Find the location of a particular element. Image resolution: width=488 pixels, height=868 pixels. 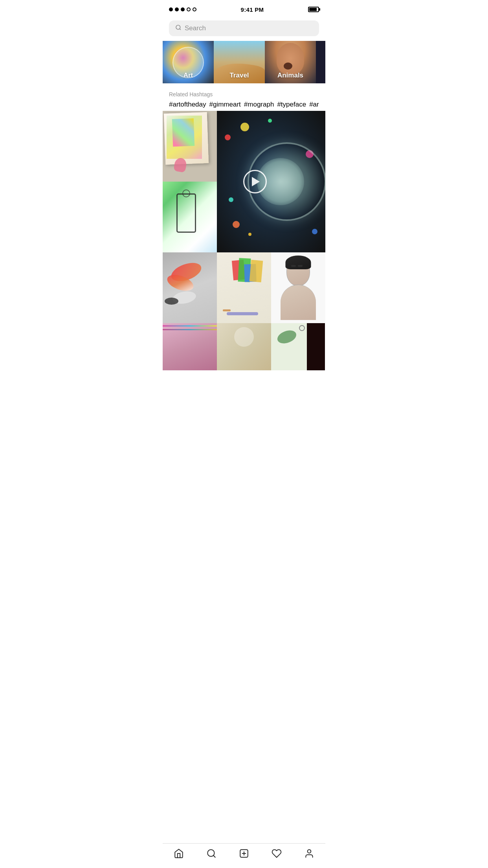

grid-video-large is located at coordinates (271, 182).